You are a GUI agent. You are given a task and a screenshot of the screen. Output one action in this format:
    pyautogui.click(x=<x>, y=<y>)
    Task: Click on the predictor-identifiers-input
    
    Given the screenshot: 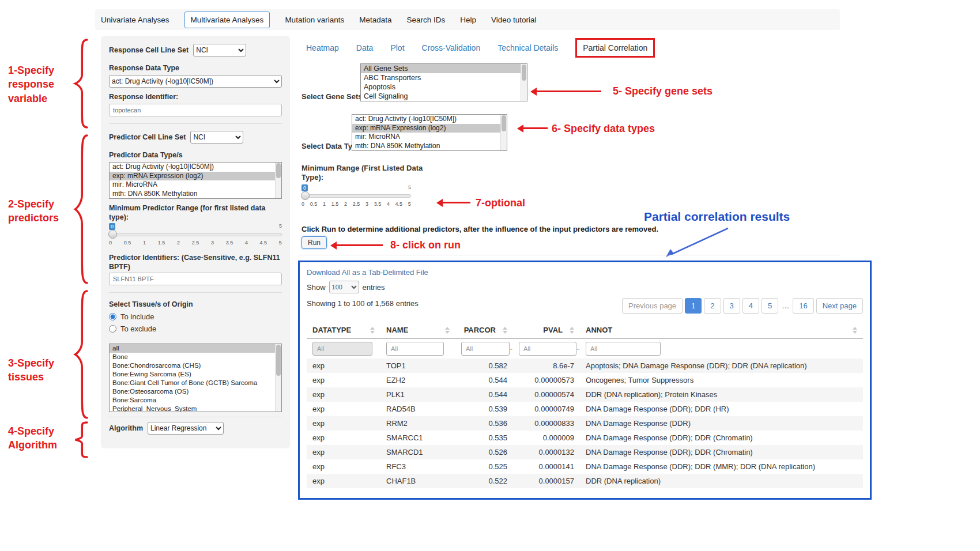 What is the action you would take?
    pyautogui.click(x=195, y=279)
    